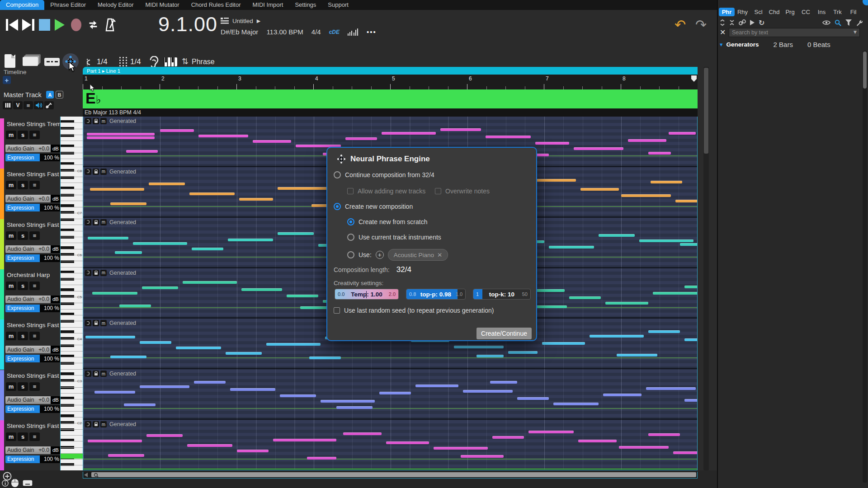 Image resolution: width=868 pixels, height=488 pixels. I want to click on vertical-scrollbar, so click(706, 268).